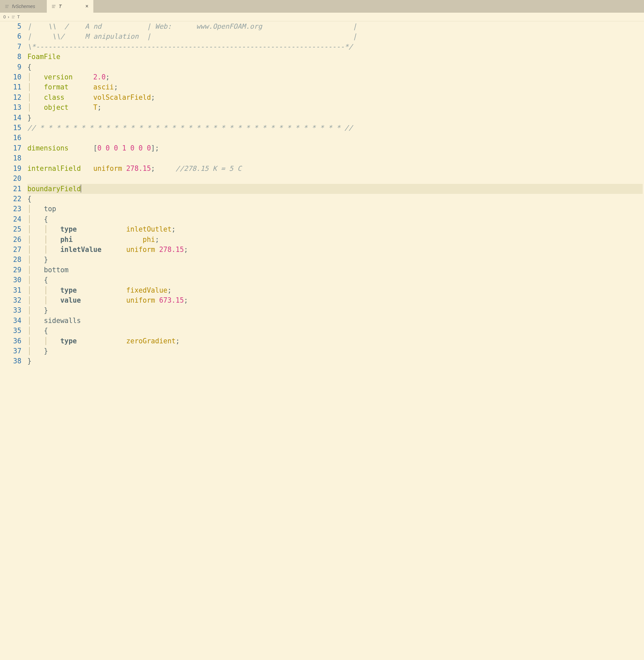 This screenshot has width=644, height=660. What do you see at coordinates (11, 118) in the screenshot?
I see `line-number: 14` at bounding box center [11, 118].